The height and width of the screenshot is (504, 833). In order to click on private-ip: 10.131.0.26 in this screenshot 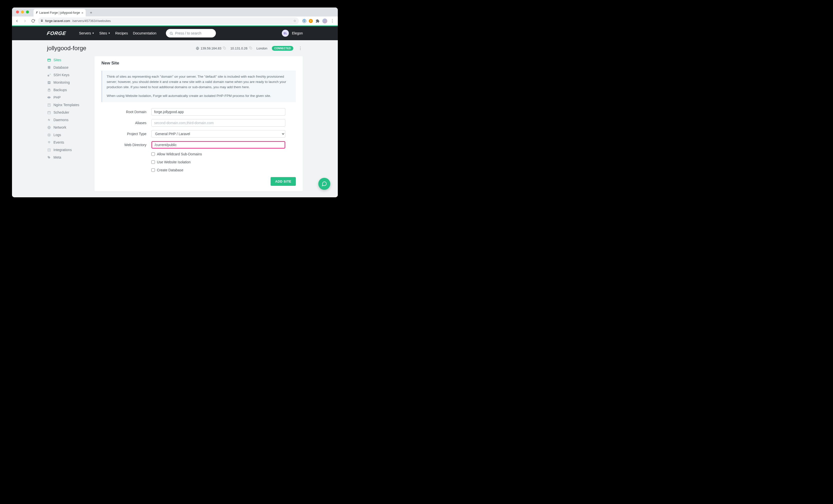, I will do `click(241, 48)`.